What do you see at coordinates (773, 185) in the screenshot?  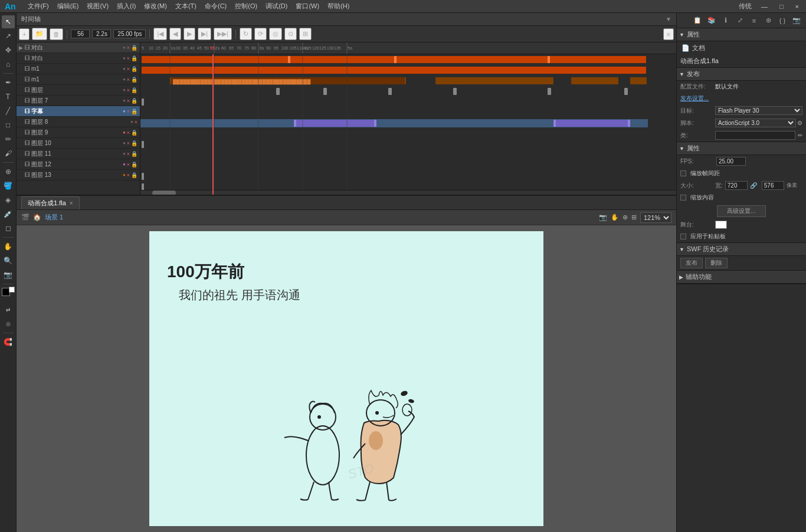 I see `height-input` at bounding box center [773, 185].